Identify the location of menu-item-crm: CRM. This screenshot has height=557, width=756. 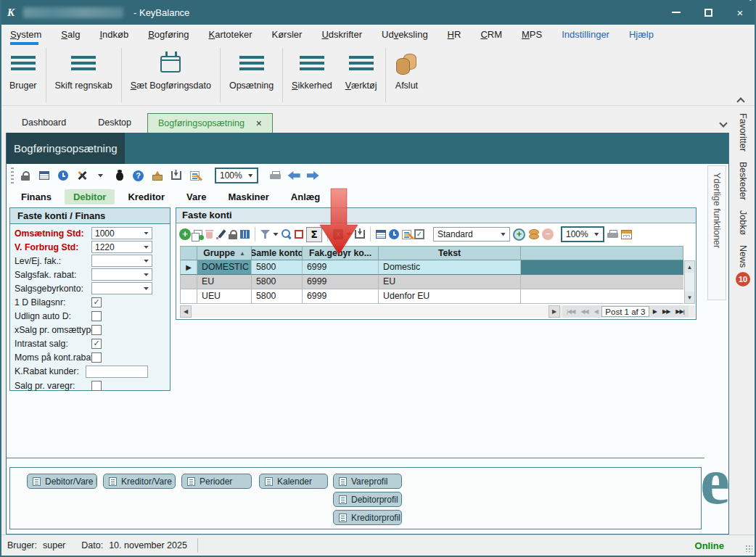
(491, 35).